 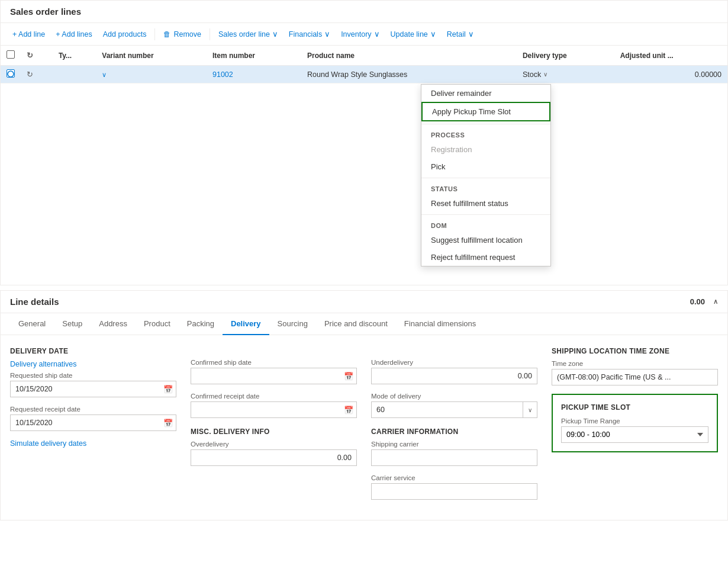 What do you see at coordinates (32, 324) in the screenshot?
I see `tab-general: General` at bounding box center [32, 324].